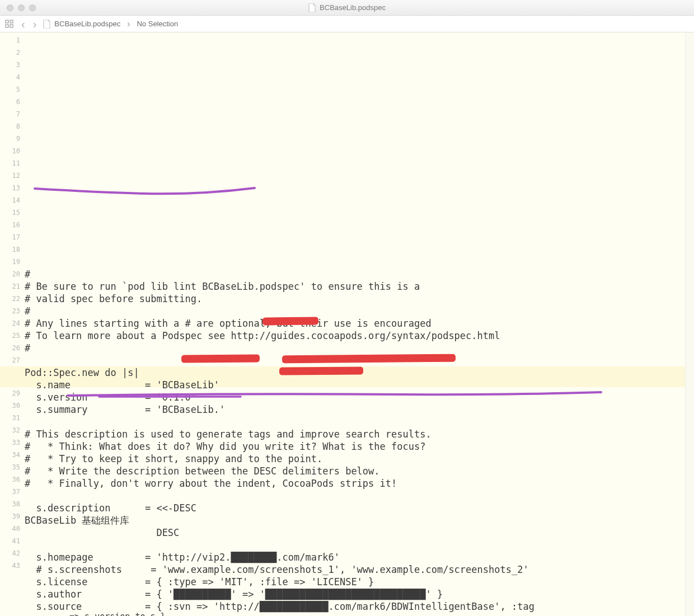 The image size is (694, 616). Describe the element at coordinates (10, 102) in the screenshot. I see `line-number: 6` at that location.